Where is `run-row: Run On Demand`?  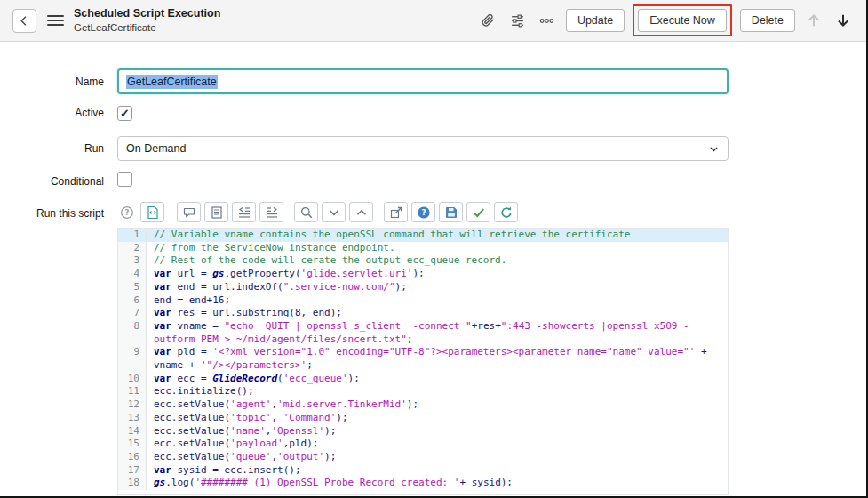 run-row: Run On Demand is located at coordinates (434, 149).